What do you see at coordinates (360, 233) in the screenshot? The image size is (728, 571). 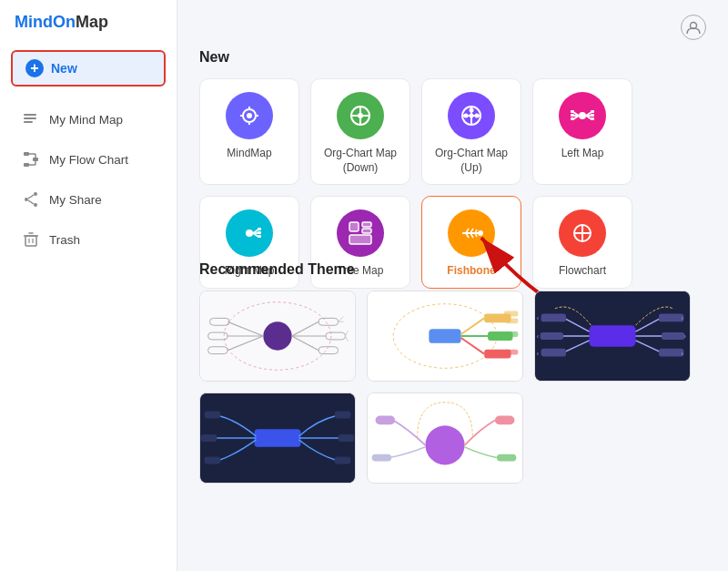 I see `tree-map-icon` at bounding box center [360, 233].